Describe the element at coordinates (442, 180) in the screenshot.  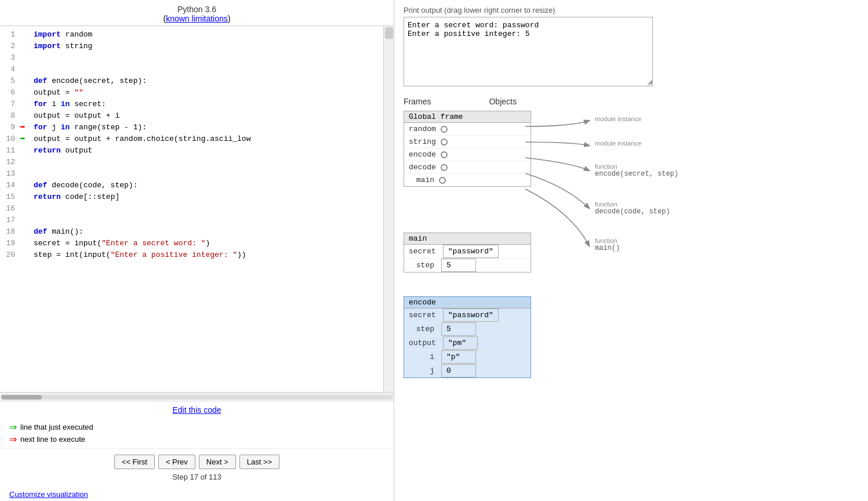
I see `dot-main` at that location.